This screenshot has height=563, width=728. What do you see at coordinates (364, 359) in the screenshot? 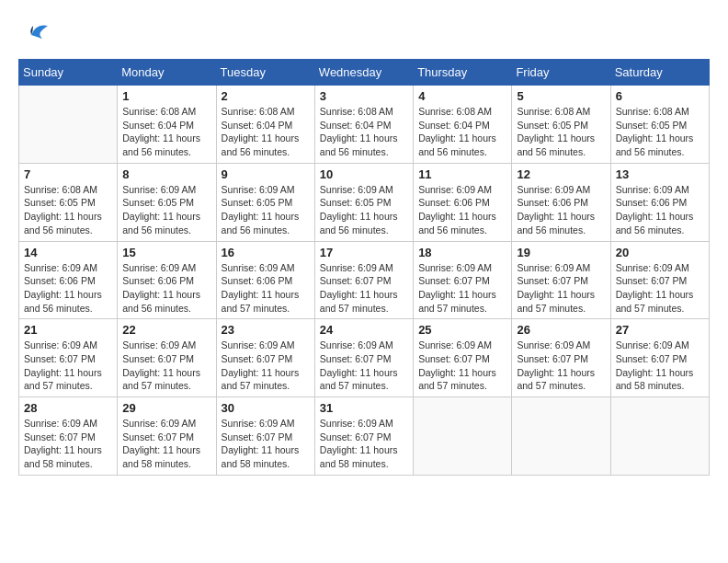
I see `calendar-cell: 24Sunrise: 6:09 AM Sunset: 6:07 PM Dayli…` at bounding box center [364, 359].